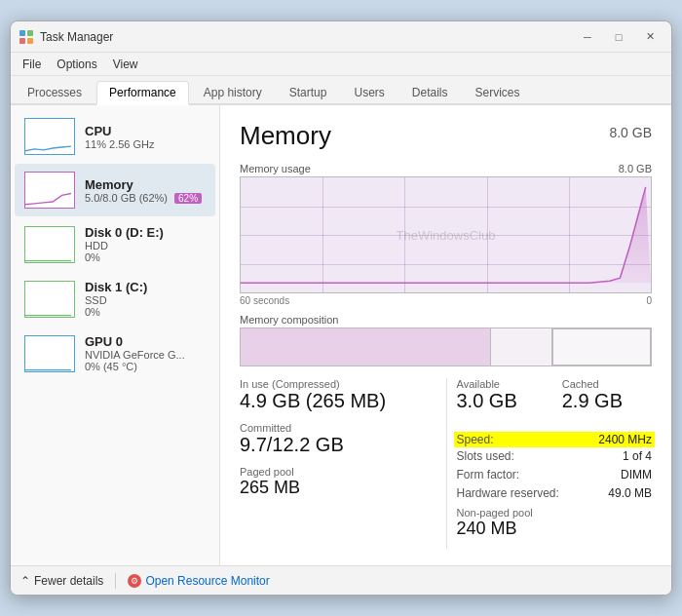 Image resolution: width=682 pixels, height=616 pixels. I want to click on cpu-sub: 11% 2.56 GHz, so click(145, 144).